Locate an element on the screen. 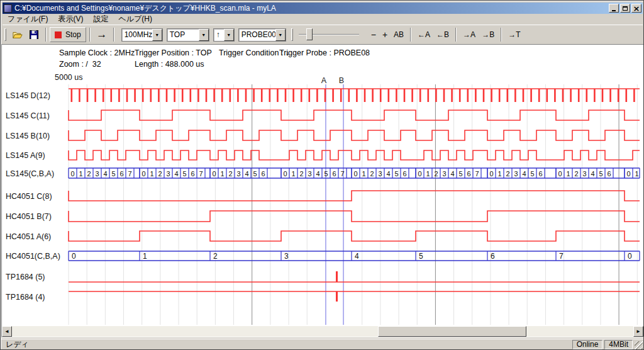  zoom-in-button: + is located at coordinates (385, 35).